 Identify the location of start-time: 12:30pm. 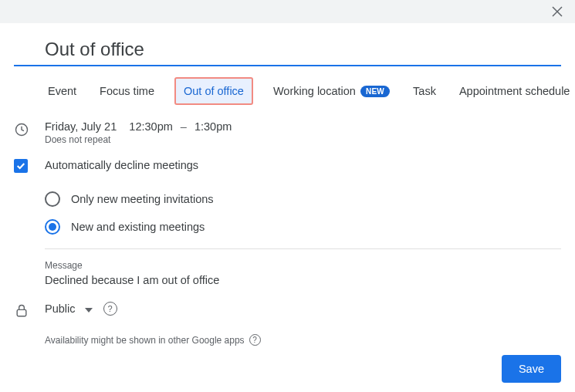
(151, 127).